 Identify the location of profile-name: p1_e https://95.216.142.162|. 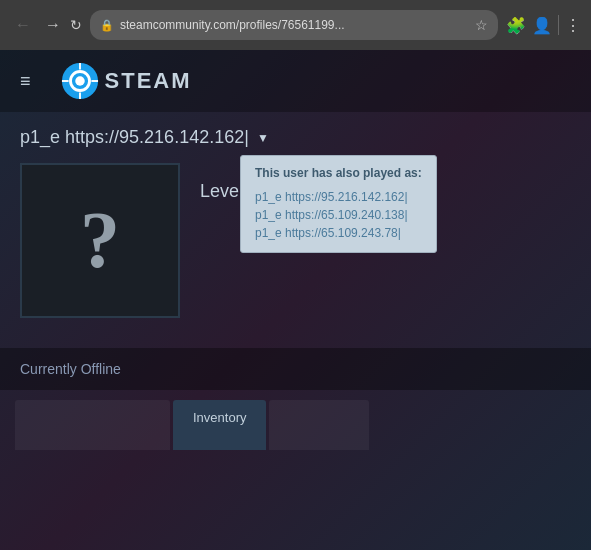
(134, 138).